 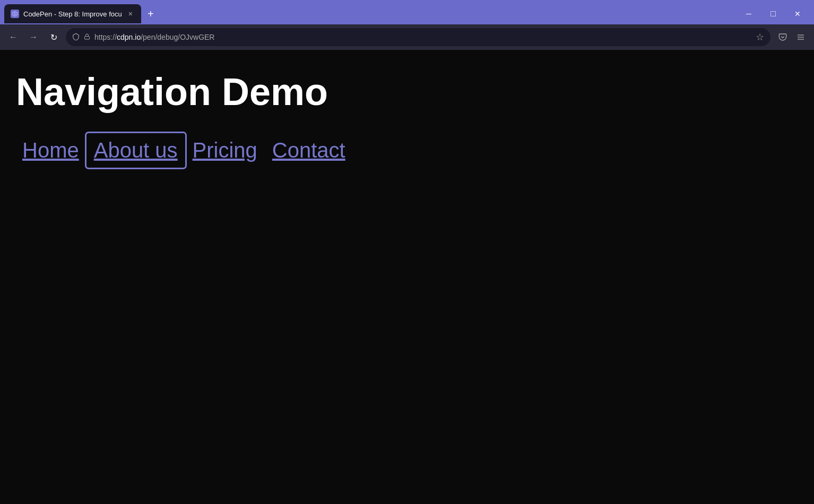 What do you see at coordinates (407, 25) in the screenshot?
I see `browser-chrome: CodePen - Step 8: Improve focu × + ← → ↻` at bounding box center [407, 25].